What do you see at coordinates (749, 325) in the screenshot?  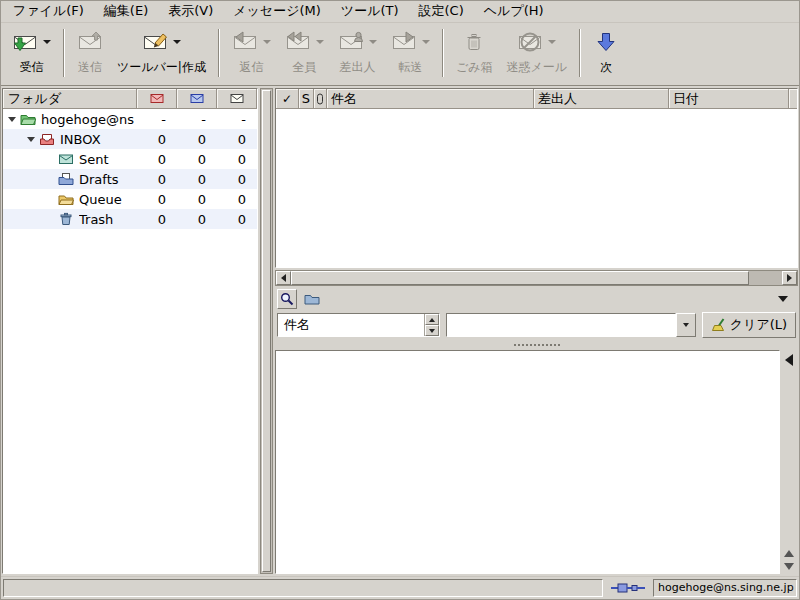 I see `clear-search-button: クリア(L)` at bounding box center [749, 325].